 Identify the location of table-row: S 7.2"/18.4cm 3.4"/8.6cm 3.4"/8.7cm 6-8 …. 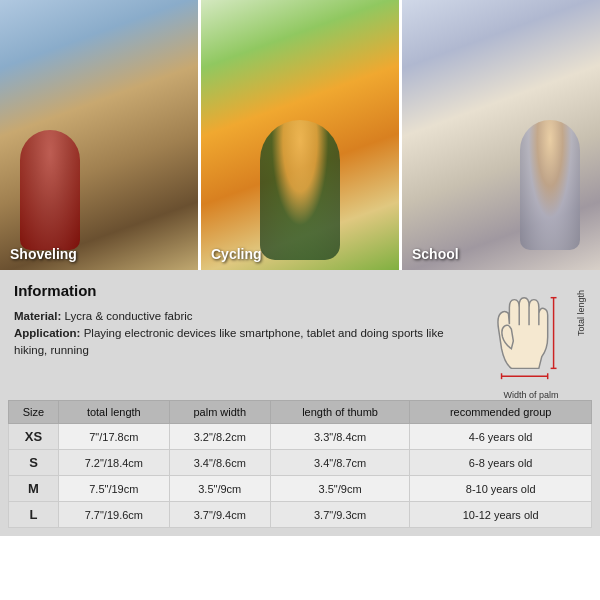
(300, 463).